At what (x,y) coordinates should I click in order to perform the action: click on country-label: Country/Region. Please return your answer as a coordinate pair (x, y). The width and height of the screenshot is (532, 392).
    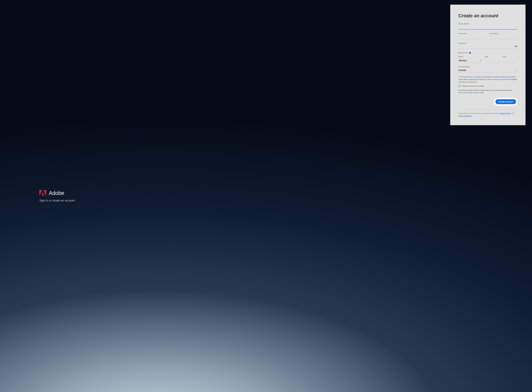
    Looking at the image, I should click on (488, 67).